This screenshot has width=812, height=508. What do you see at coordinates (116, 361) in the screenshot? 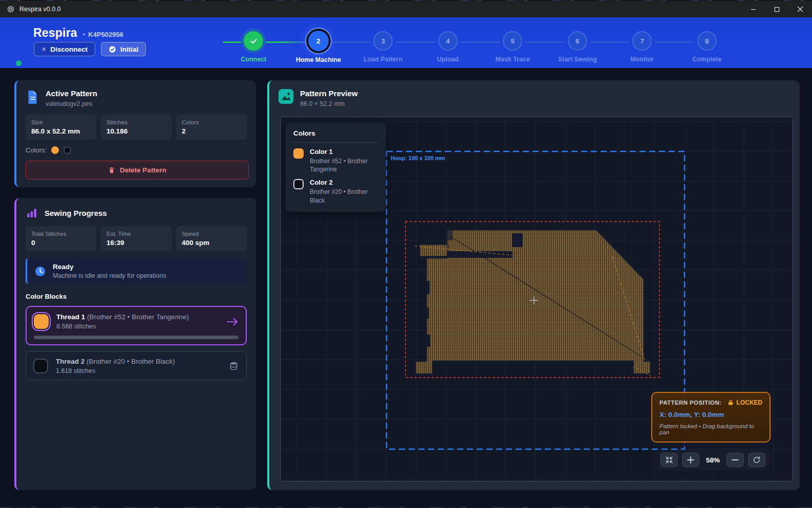
I see `thread-2-name: Thread 2 (Brother #20 • Brother Black)` at bounding box center [116, 361].